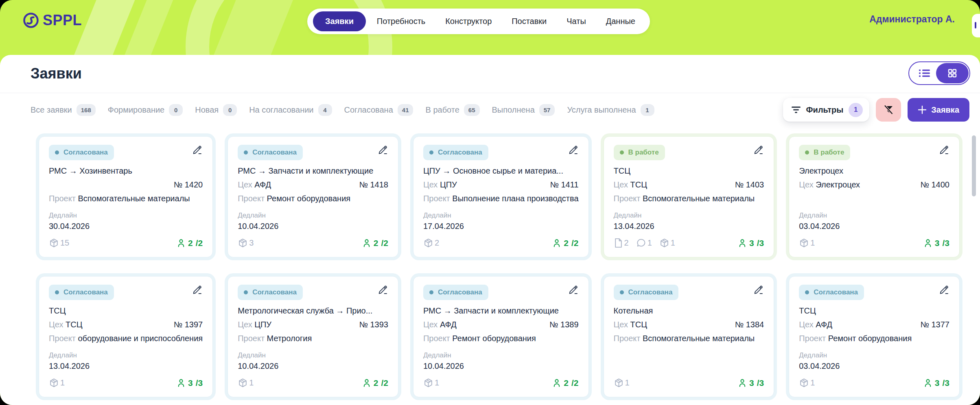 This screenshot has height=405, width=980. Describe the element at coordinates (610, 110) in the screenshot. I see `status-filter-tab: Услуга выполнена1` at that location.